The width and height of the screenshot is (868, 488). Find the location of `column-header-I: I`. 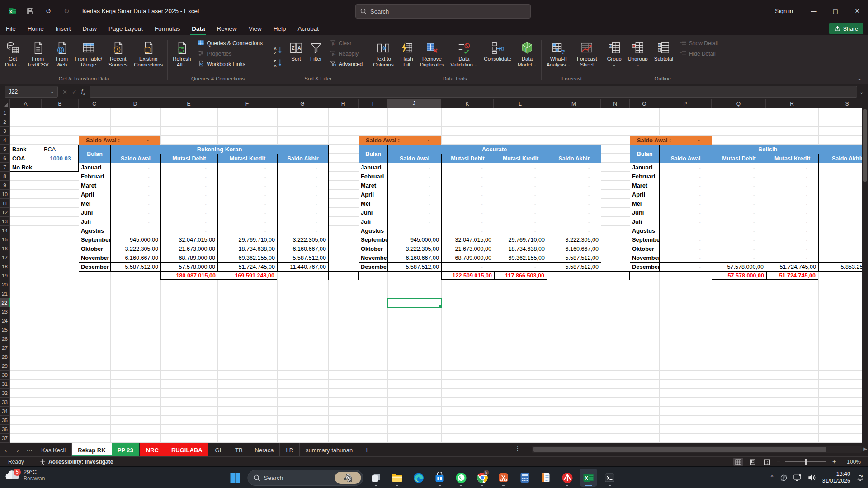

column-header-I: I is located at coordinates (373, 104).